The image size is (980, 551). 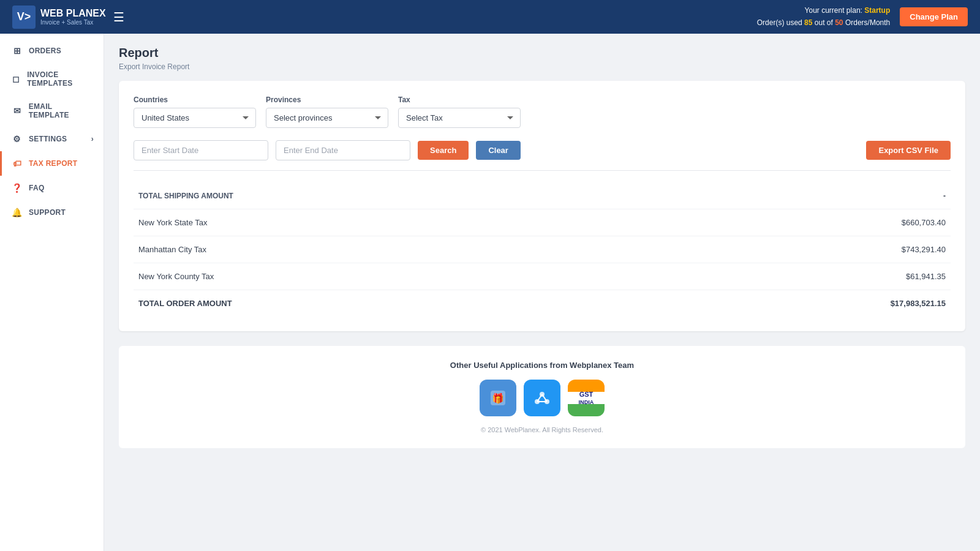 I want to click on sidebar-item-label: SUPPORT, so click(x=47, y=212).